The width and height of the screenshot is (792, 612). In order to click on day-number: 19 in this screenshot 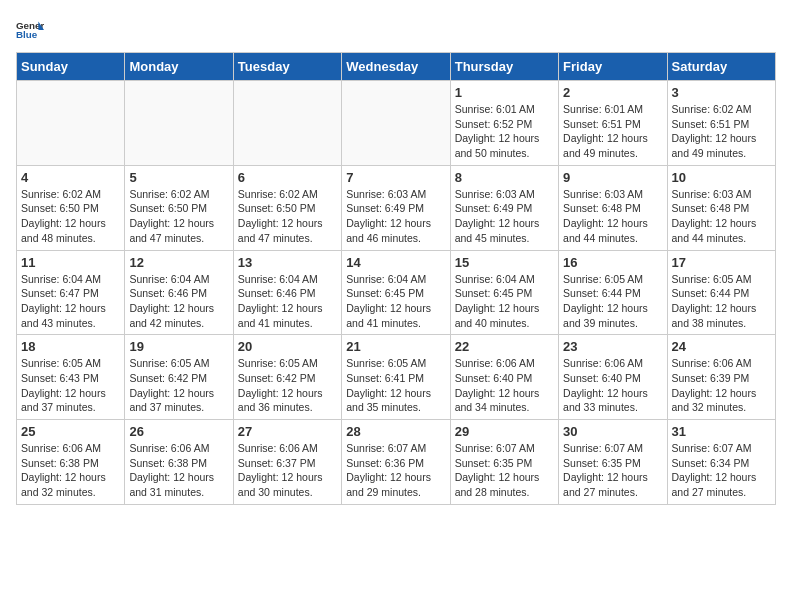, I will do `click(178, 346)`.